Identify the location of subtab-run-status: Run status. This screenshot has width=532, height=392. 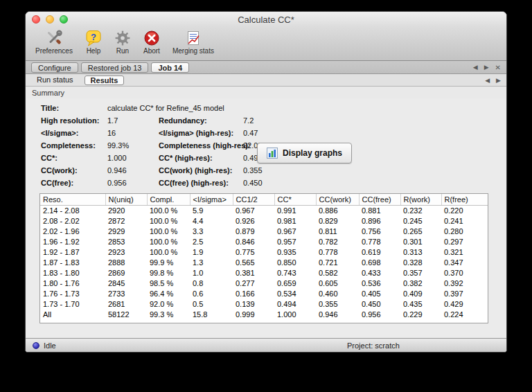
(55, 80).